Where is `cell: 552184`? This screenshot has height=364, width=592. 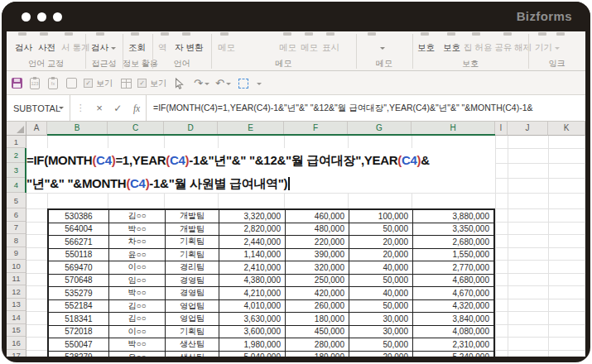 cell: 552184 is located at coordinates (79, 307).